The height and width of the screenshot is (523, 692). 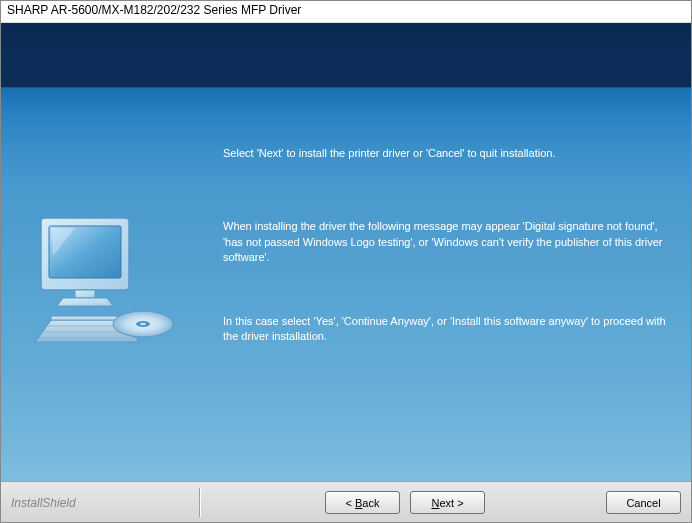 I want to click on intro-text: Select 'Next' to install the printer dri…, so click(x=448, y=154).